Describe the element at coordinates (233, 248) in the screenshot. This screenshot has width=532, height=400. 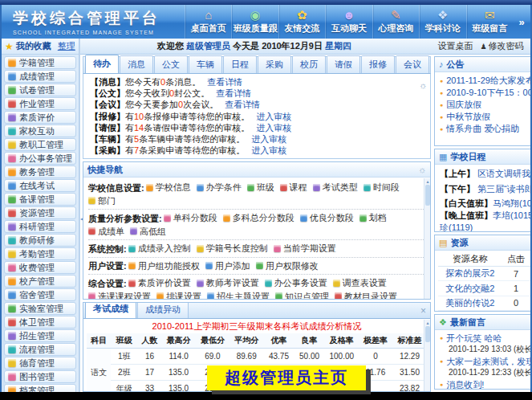
I see `quicknav-item: 学籍号长度控制` at that location.